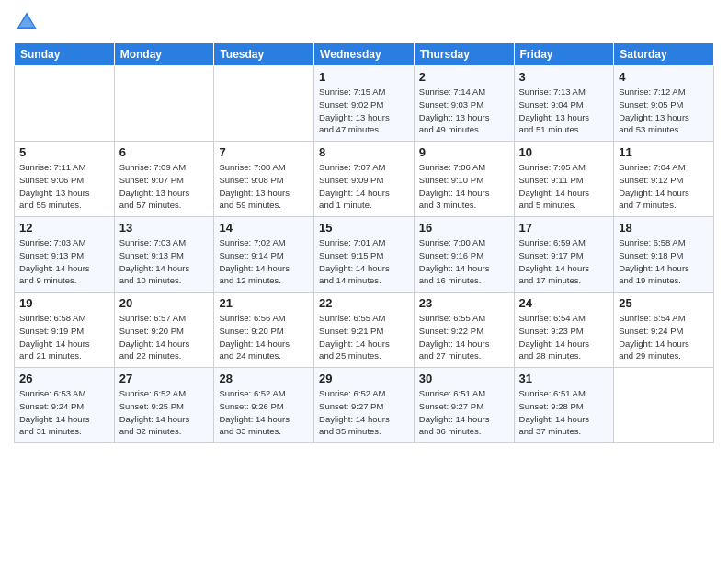  Describe the element at coordinates (364, 379) in the screenshot. I see `day-number: 29` at that location.